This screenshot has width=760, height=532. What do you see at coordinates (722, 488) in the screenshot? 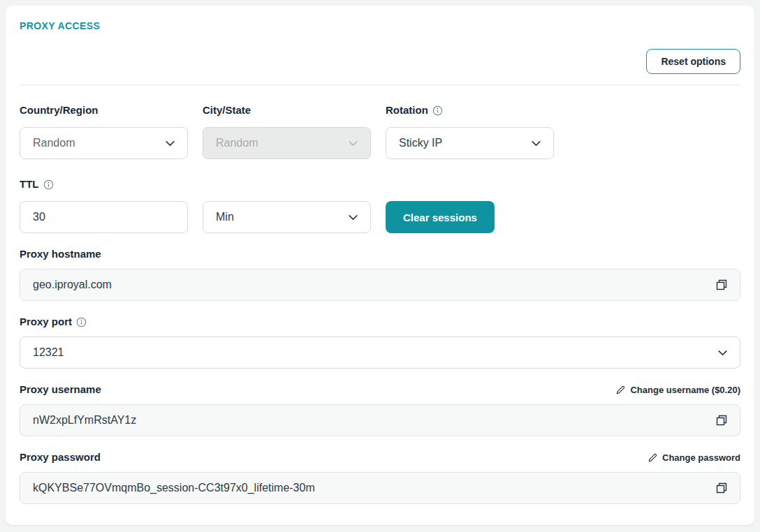
I see `copy-password-button` at bounding box center [722, 488].